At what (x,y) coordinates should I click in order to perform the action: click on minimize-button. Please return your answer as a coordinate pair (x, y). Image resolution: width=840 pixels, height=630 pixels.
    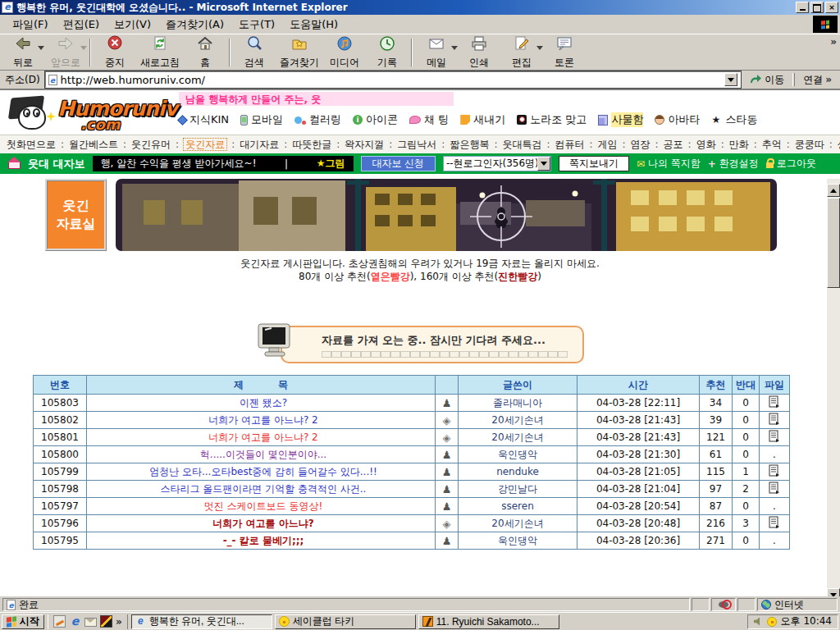
    Looking at the image, I should click on (802, 7).